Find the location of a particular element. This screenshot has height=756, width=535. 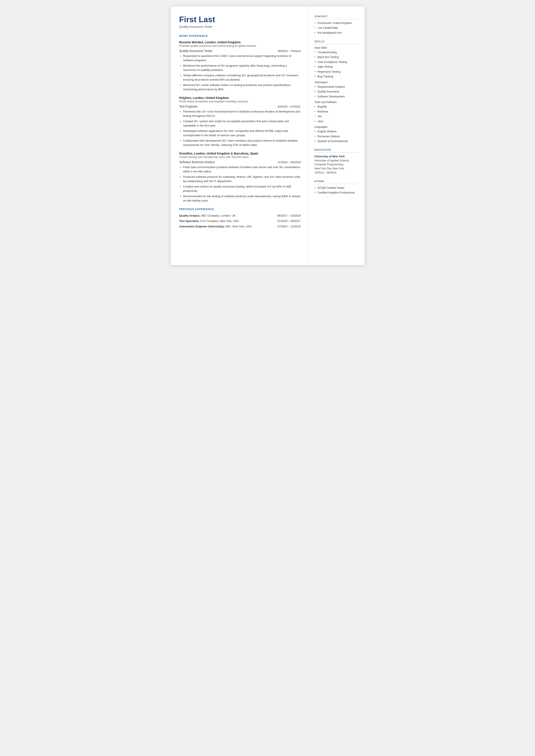

company-2-line: Polyhire, London, United Kingdom is located at coordinates (240, 98).